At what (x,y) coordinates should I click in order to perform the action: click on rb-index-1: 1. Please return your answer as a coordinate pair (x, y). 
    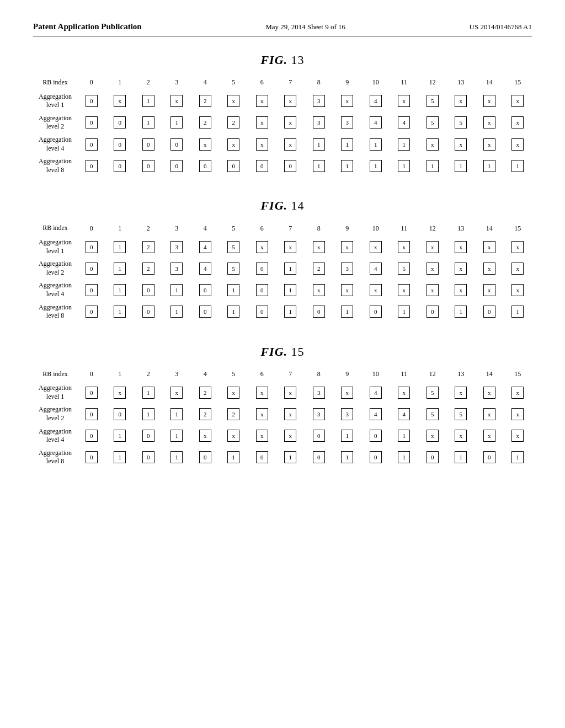
    Looking at the image, I should click on (120, 84).